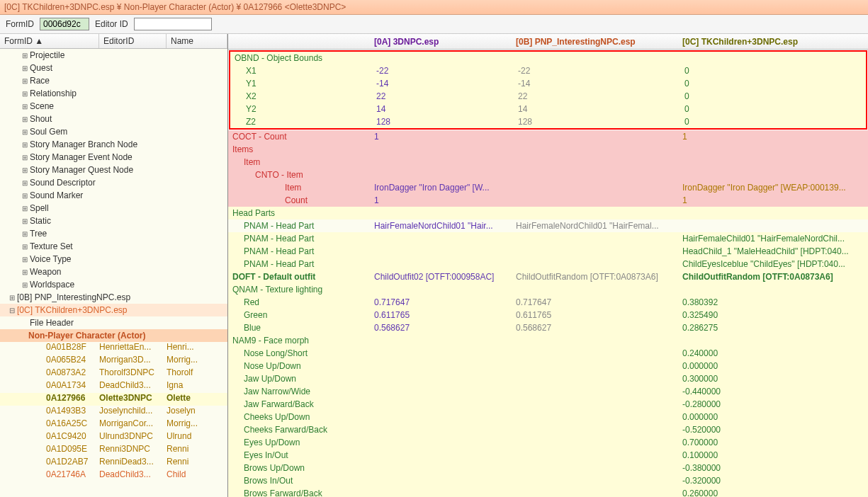 Image resolution: width=868 pixels, height=497 pixels. What do you see at coordinates (548, 430) in the screenshot?
I see `data-row: Cheeks Farward/Back-0.520000` at bounding box center [548, 430].